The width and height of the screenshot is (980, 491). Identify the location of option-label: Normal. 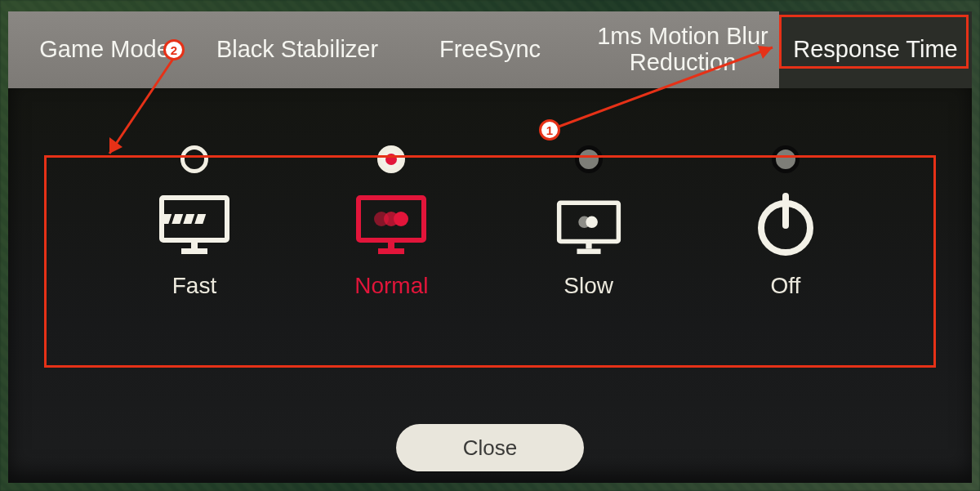
(391, 286).